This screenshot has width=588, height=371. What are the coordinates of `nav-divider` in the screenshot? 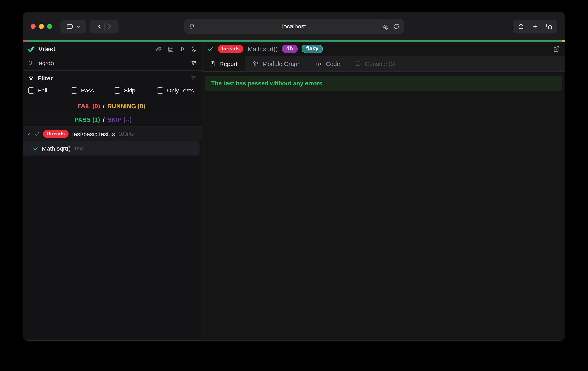 It's located at (104, 26).